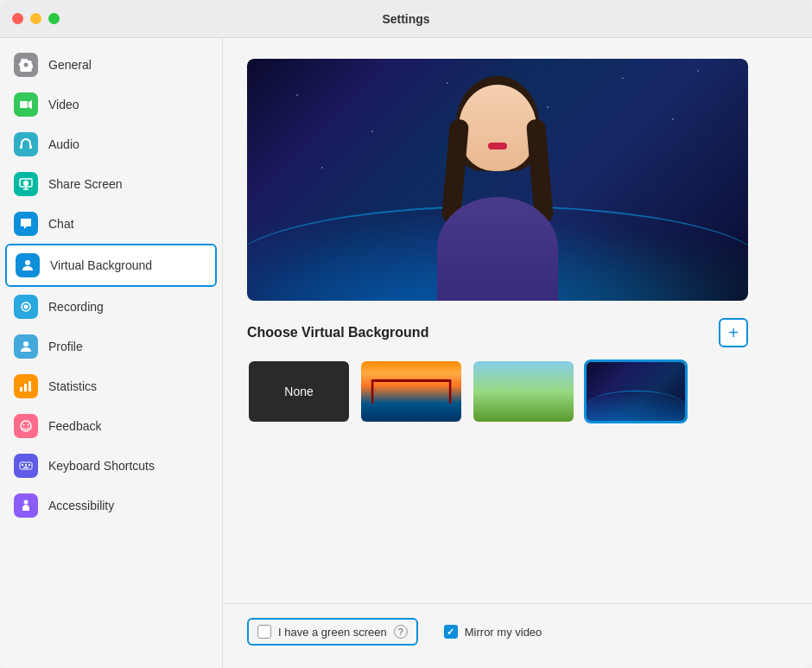 Image resolution: width=812 pixels, height=668 pixels. Describe the element at coordinates (64, 144) in the screenshot. I see `sidebar-label-audio: Audio` at that location.